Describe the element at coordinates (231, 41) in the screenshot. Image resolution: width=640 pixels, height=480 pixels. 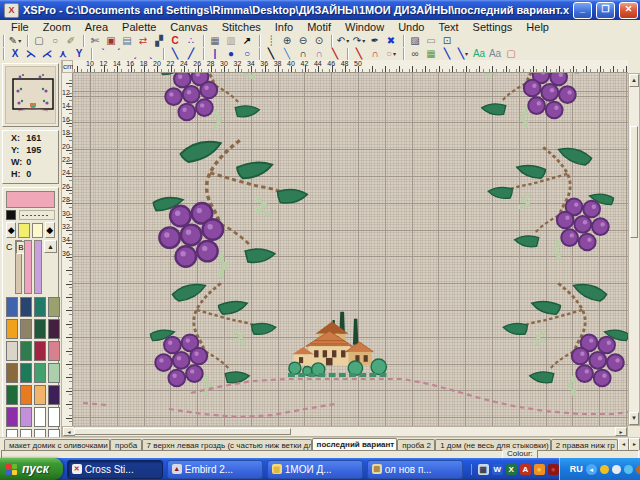
I see `save-motif-button: ▥` at that location.